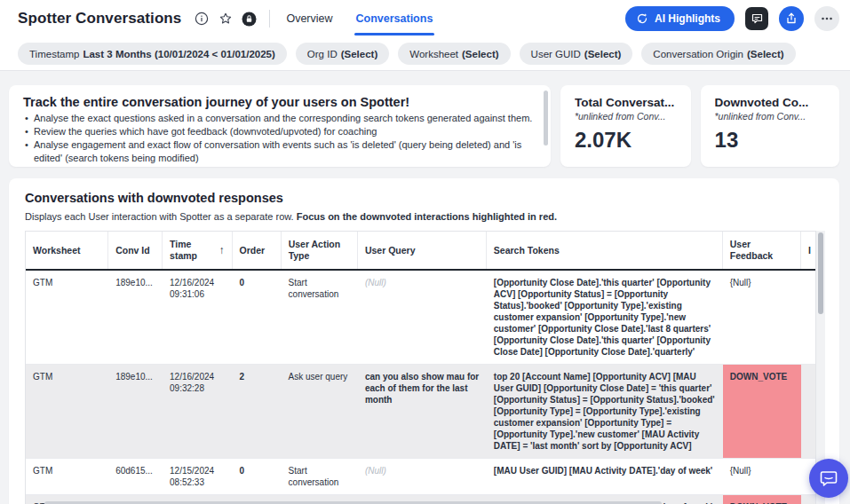 This screenshot has height=504, width=850. Describe the element at coordinates (829, 478) in the screenshot. I see `chat-widget-button` at that location.